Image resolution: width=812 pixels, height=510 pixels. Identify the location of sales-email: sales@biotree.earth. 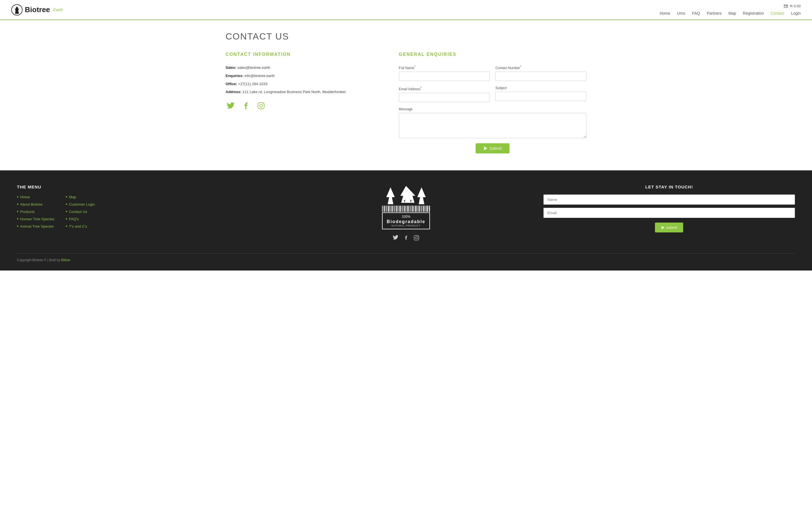
(254, 67).